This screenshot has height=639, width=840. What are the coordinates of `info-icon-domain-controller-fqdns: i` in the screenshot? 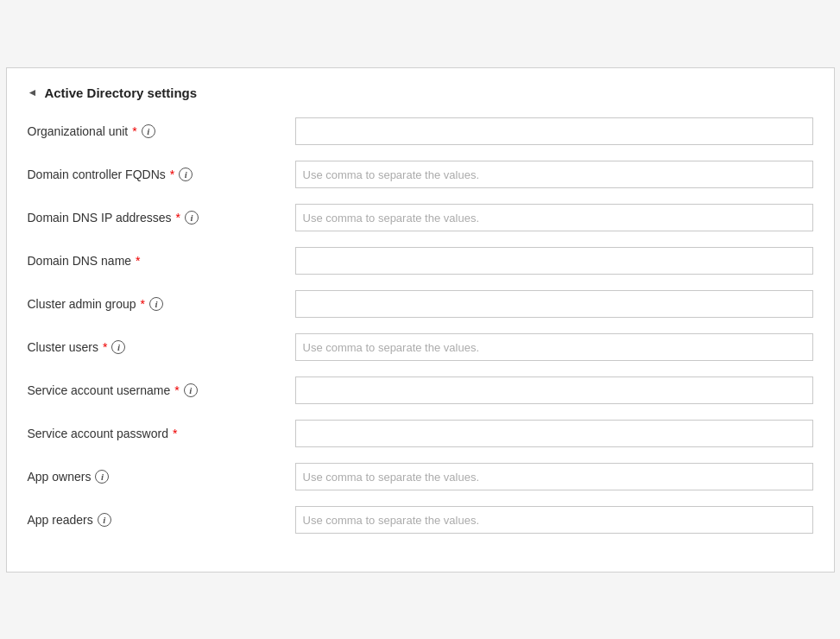 It's located at (186, 174).